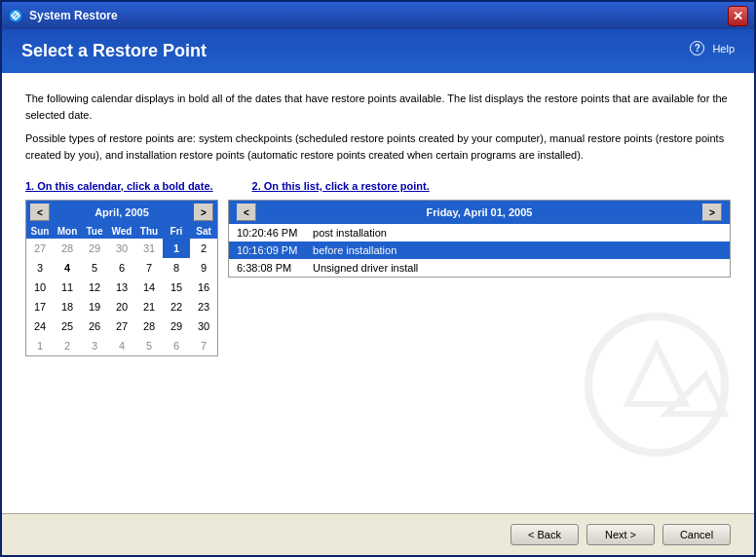 The image size is (756, 557). Describe the element at coordinates (94, 287) in the screenshot. I see `calendar-cell: 12` at that location.